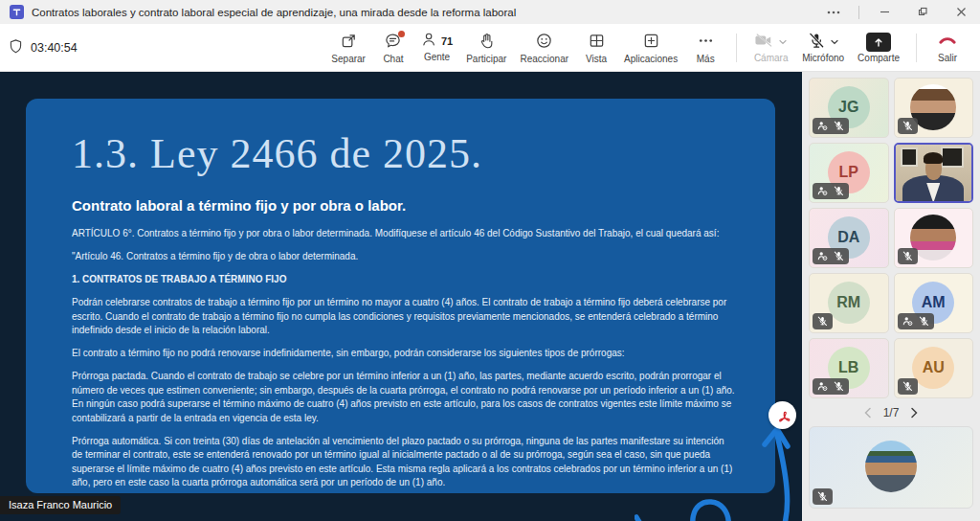  What do you see at coordinates (447, 41) in the screenshot?
I see `people-count: 71` at bounding box center [447, 41].